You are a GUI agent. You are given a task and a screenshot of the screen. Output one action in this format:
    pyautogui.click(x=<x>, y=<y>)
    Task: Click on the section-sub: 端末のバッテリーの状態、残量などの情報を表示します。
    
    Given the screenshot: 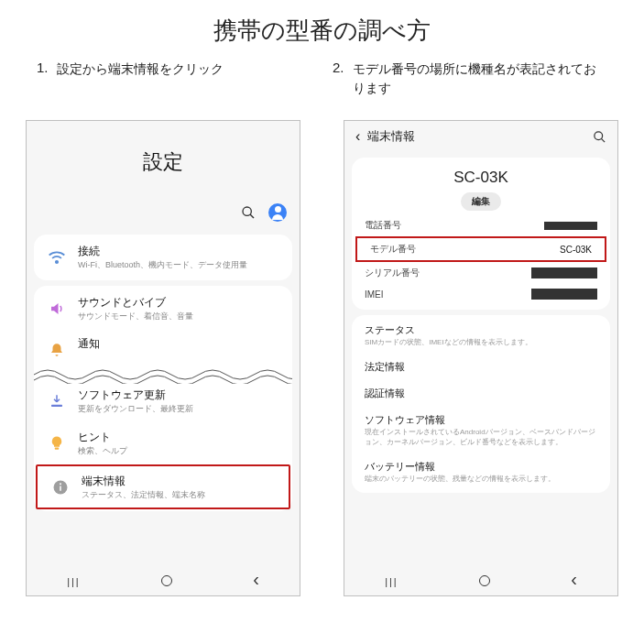 What is the action you would take?
    pyautogui.click(x=481, y=479)
    